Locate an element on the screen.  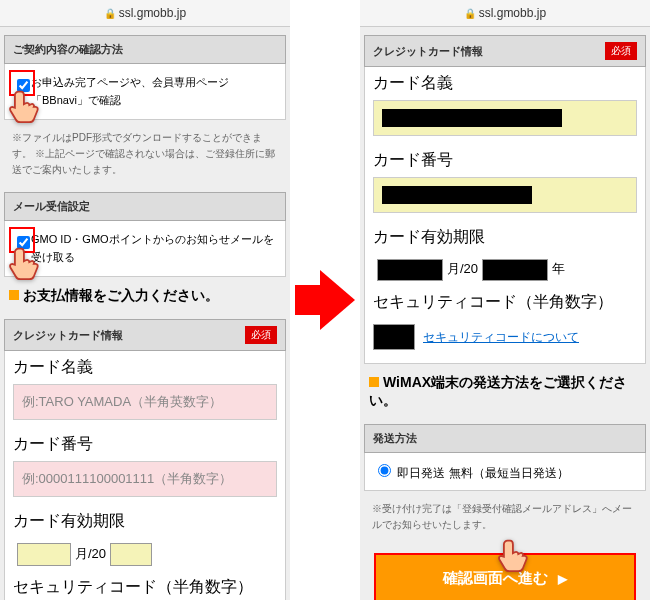
checkbox-mail is located at coordinates (24, 242).